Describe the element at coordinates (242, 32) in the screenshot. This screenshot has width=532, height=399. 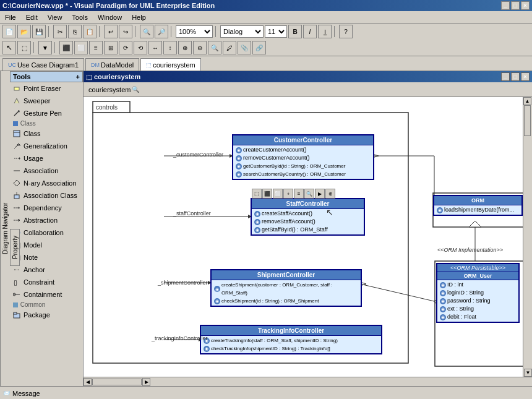
I see `font-select: Dialog` at that location.